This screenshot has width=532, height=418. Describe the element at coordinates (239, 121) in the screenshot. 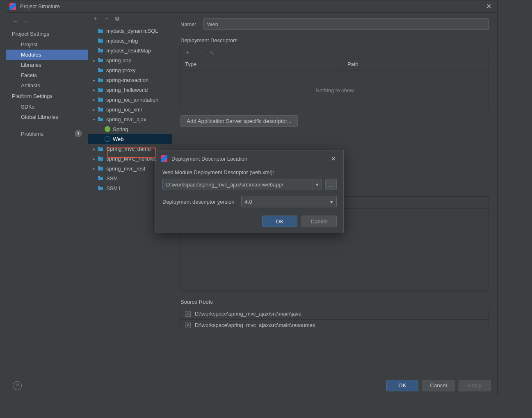

I see `add-descriptor-button: Add Application Server specific descript…` at that location.